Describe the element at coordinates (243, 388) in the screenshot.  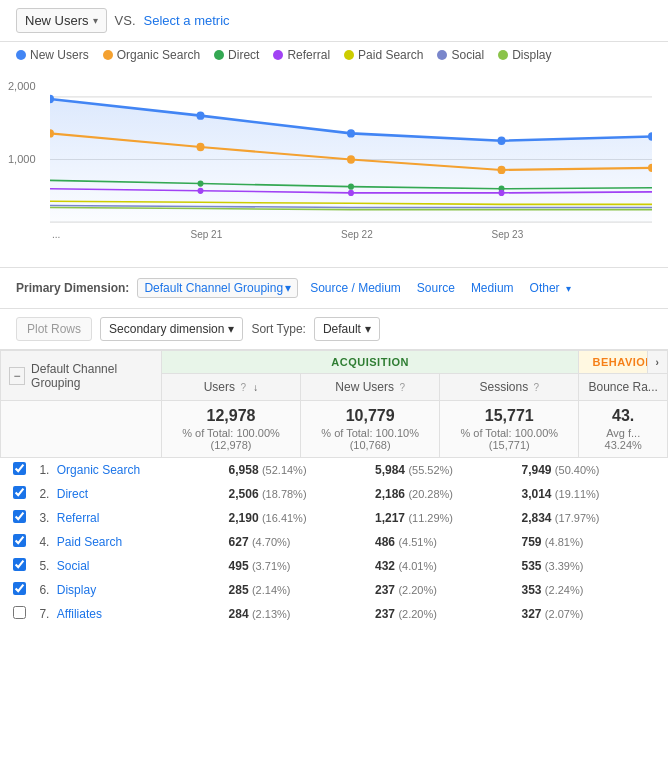
I see `users-help-icon: ?` at that location.